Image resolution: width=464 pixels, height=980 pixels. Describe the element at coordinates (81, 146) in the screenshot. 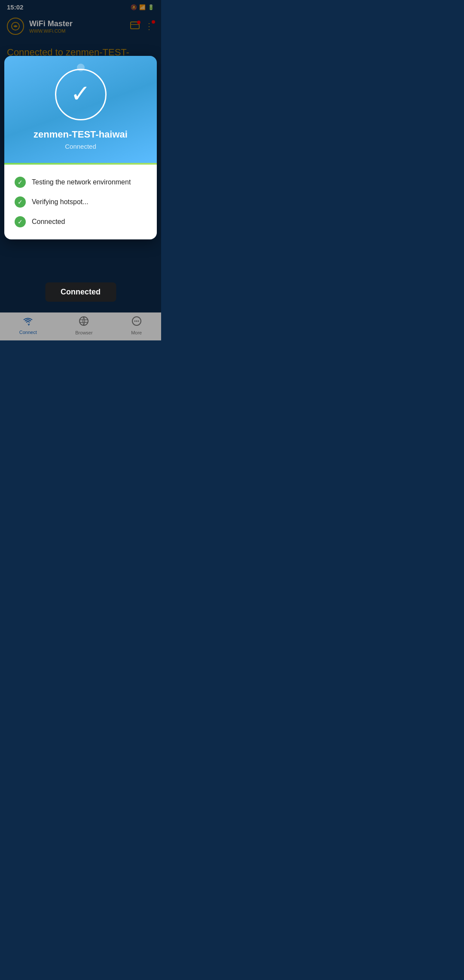

I see `modal-connected-status: Connected` at that location.